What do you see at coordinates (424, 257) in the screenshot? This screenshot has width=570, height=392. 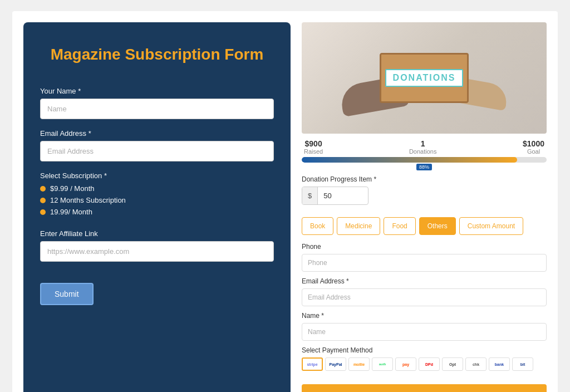 I see `phone-group: Phone` at bounding box center [424, 257].